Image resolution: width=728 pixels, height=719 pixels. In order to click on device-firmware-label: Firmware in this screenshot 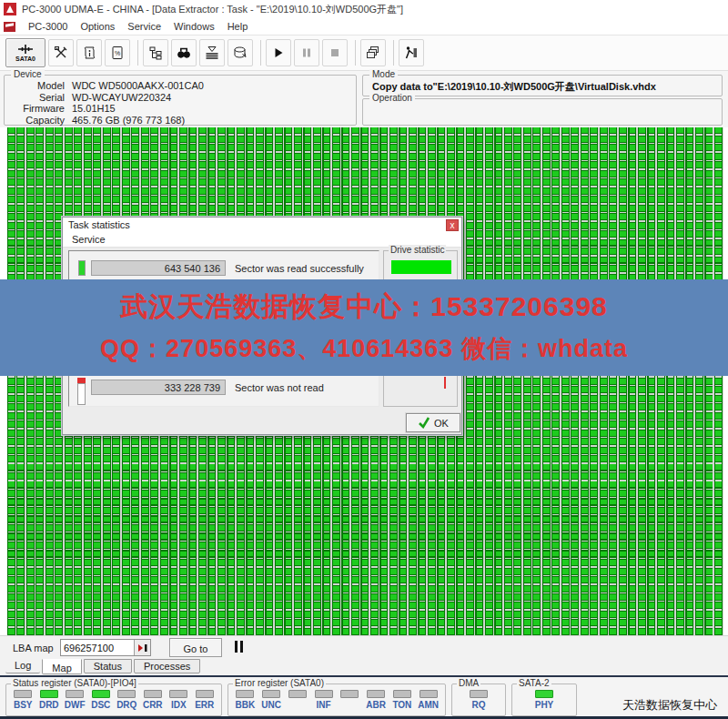, I will do `click(35, 109)`.